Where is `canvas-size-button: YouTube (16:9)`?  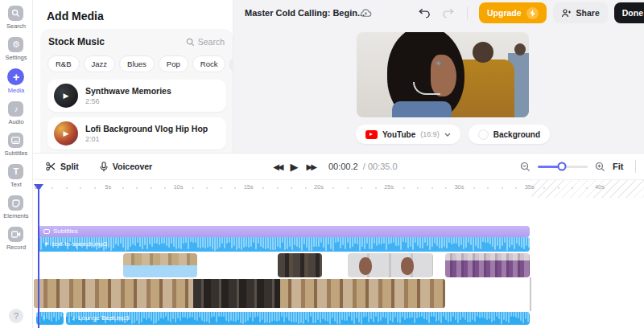 canvas-size-button: YouTube (16:9) is located at coordinates (408, 134).